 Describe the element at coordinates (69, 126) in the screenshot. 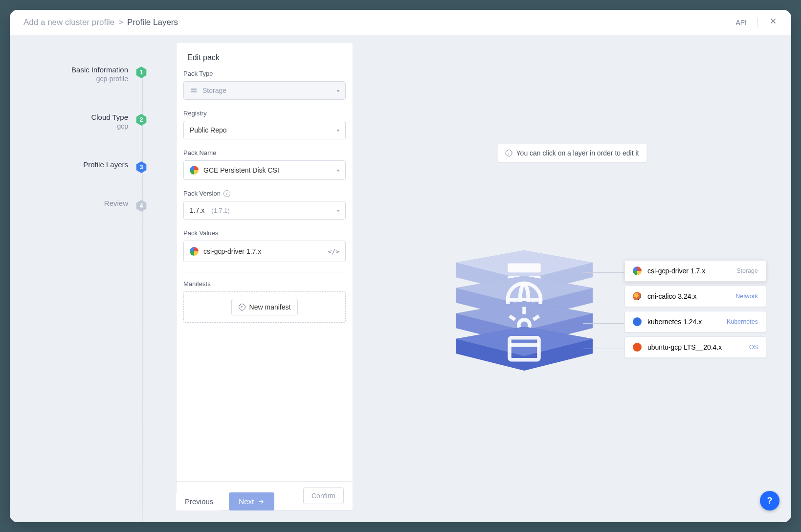

I see `step-subtitle: gcp` at that location.